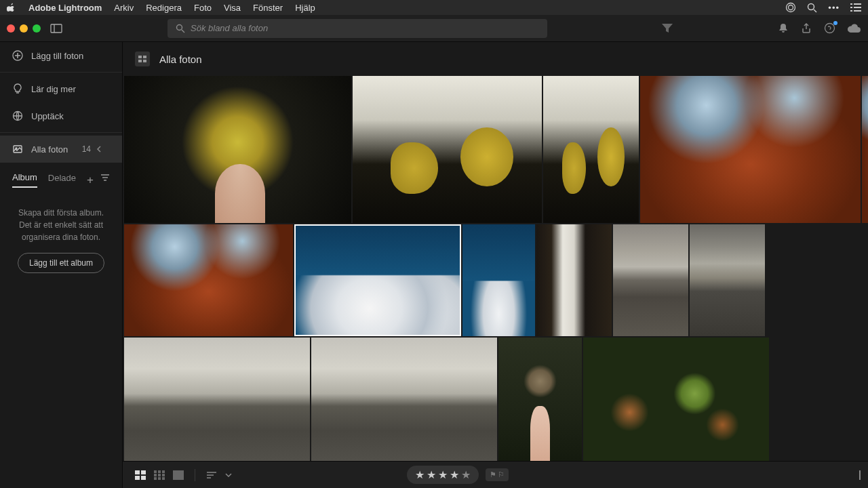 Image resolution: width=868 pixels, height=488 pixels. What do you see at coordinates (495, 474) in the screenshot?
I see `grid-footer: ★★★★★ ⚑ ⚐` at bounding box center [495, 474].